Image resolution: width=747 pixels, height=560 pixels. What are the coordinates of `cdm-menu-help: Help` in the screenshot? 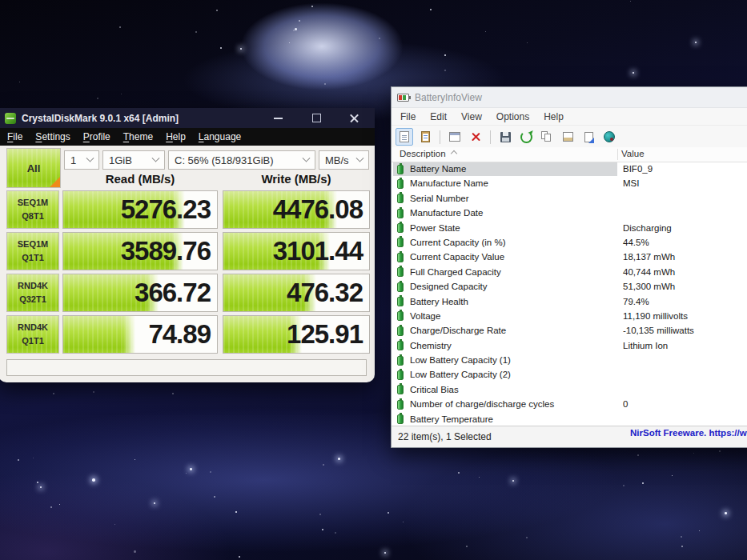 It's located at (176, 137).